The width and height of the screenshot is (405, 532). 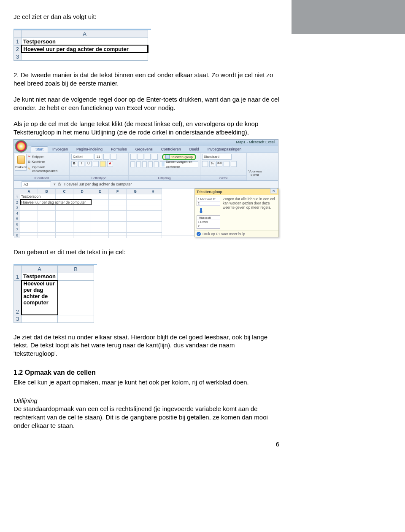 I want to click on inc-decimal-icon, so click(x=227, y=164).